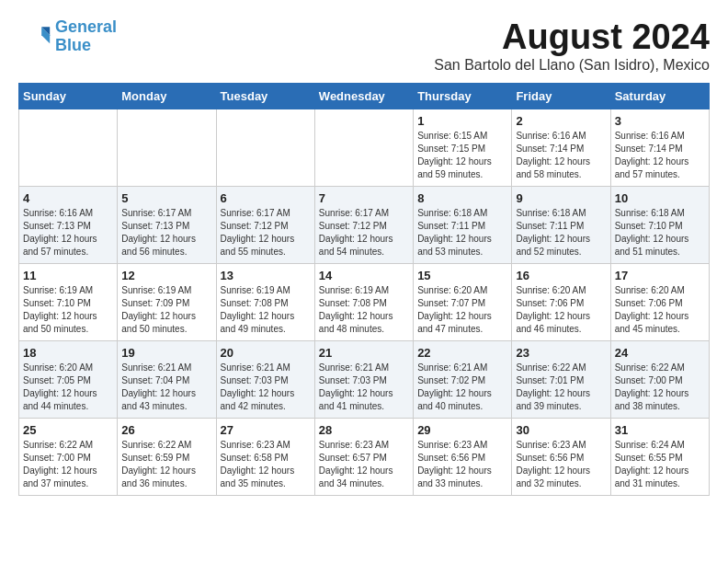 The height and width of the screenshot is (563, 728). Describe the element at coordinates (462, 199) in the screenshot. I see `day-number: 8` at that location.